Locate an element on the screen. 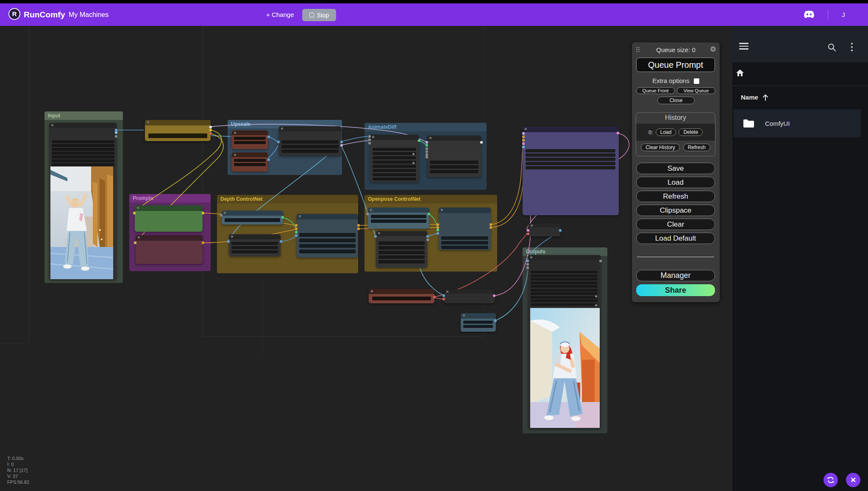 This screenshot has width=868, height=491. graph-node-openpose-preprocessor is located at coordinates (398, 218).